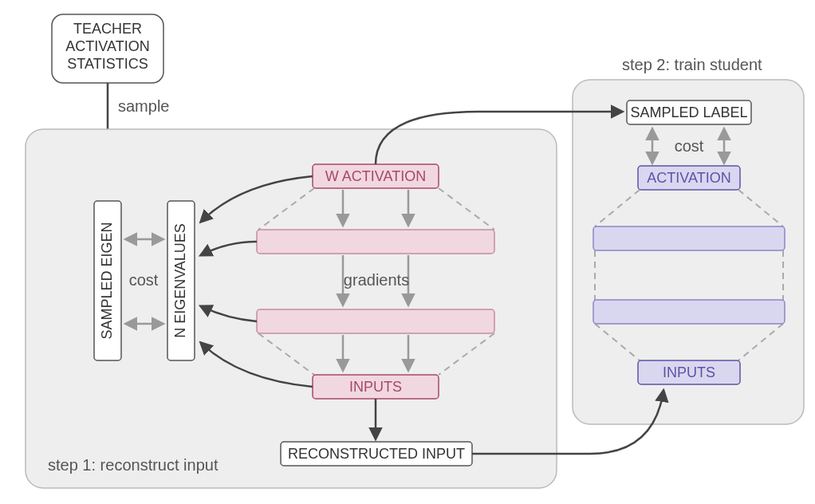  What do you see at coordinates (376, 176) in the screenshot?
I see `w-activation-label: W ACTIVATION` at bounding box center [376, 176].